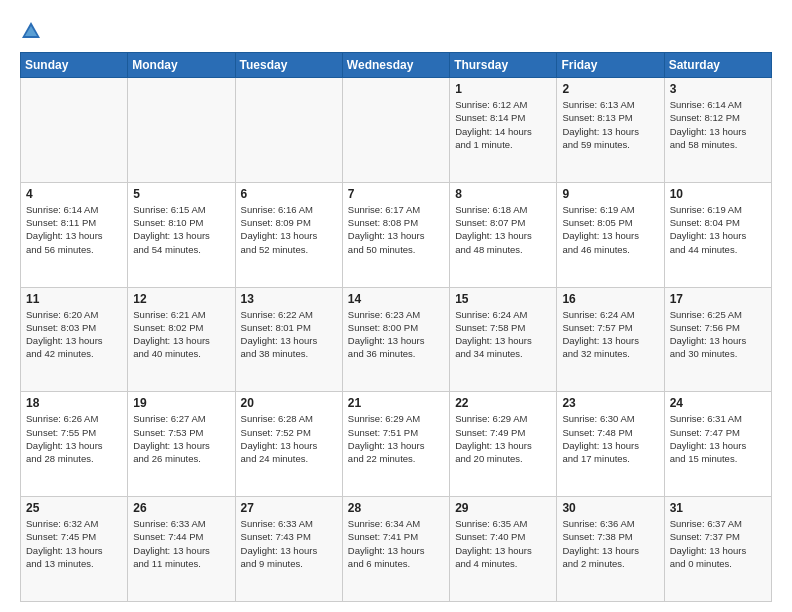  Describe the element at coordinates (718, 536) in the screenshot. I see `cell-info: Sunset: 7:37 PM` at that location.